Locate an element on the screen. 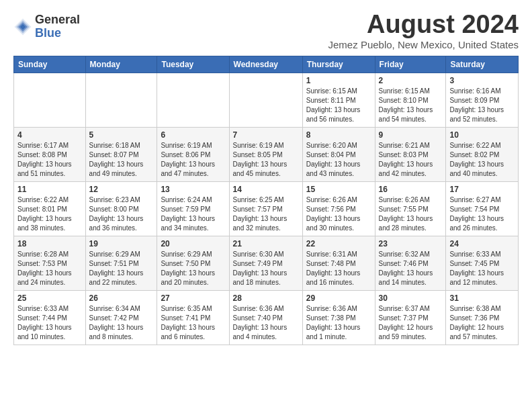  calendar-cell: 27Sunrise: 6:35 AM Sunset: 7:41 PM Dayli… is located at coordinates (193, 317).